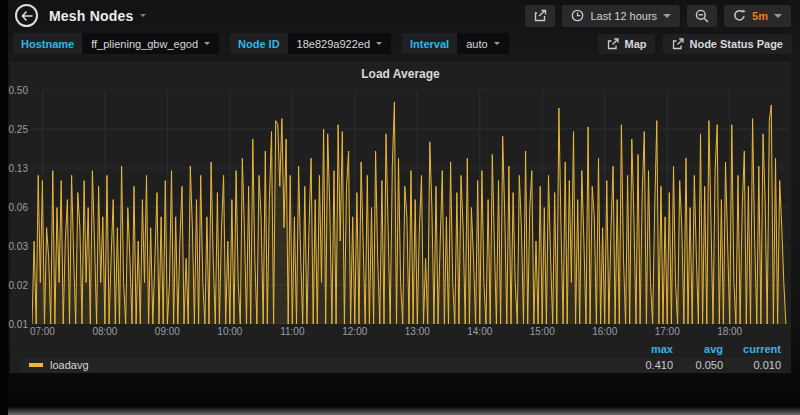  What do you see at coordinates (404, 16) in the screenshot?
I see `top-navbar: Mesh Nodes Last 12 hours 5m` at bounding box center [404, 16].